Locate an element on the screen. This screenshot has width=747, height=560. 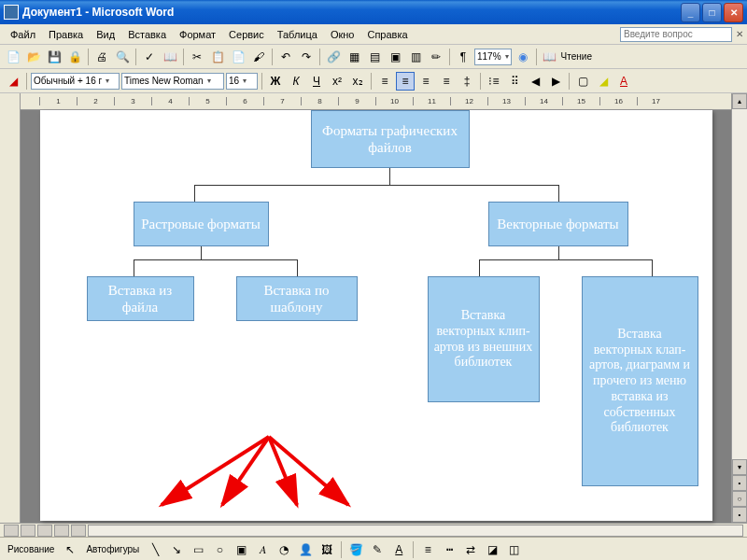
prev-page-button: • is located at coordinates (740, 483).